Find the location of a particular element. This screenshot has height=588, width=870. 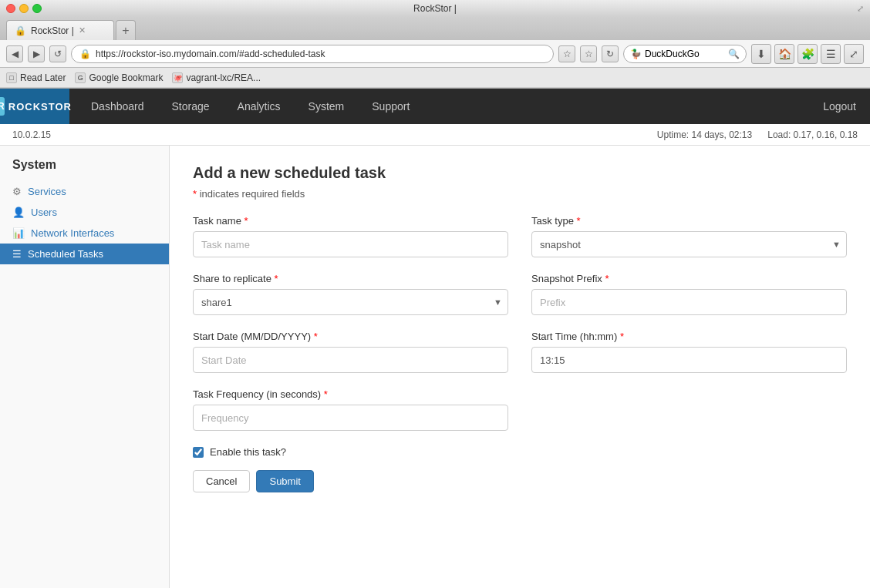

forward-button: ▶ is located at coordinates (36, 54).